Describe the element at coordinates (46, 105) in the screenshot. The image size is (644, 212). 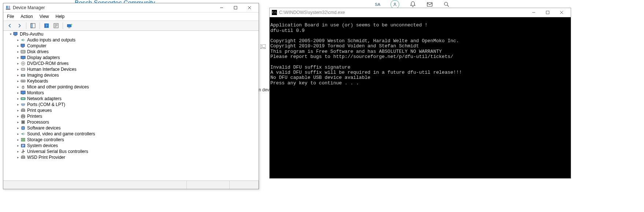
I see `tree-category-label: Ports (COM & LPT)` at that location.